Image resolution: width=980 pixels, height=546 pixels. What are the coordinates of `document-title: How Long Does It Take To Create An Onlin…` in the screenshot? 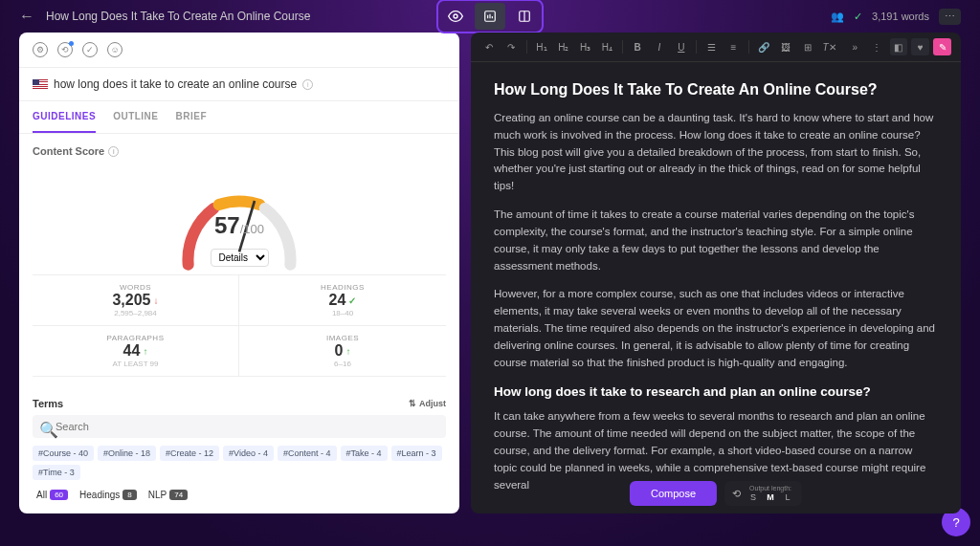 It's located at (178, 16).